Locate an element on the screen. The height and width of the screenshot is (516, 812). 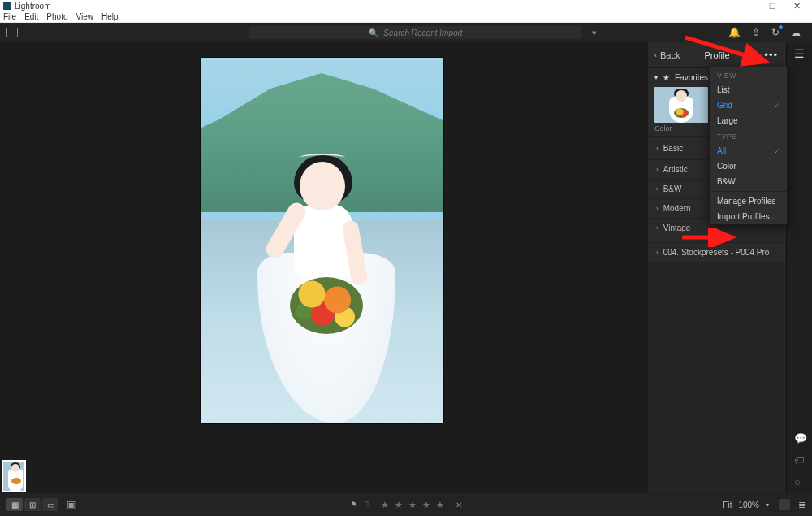
view-grid-button: ▦ is located at coordinates (15, 505).